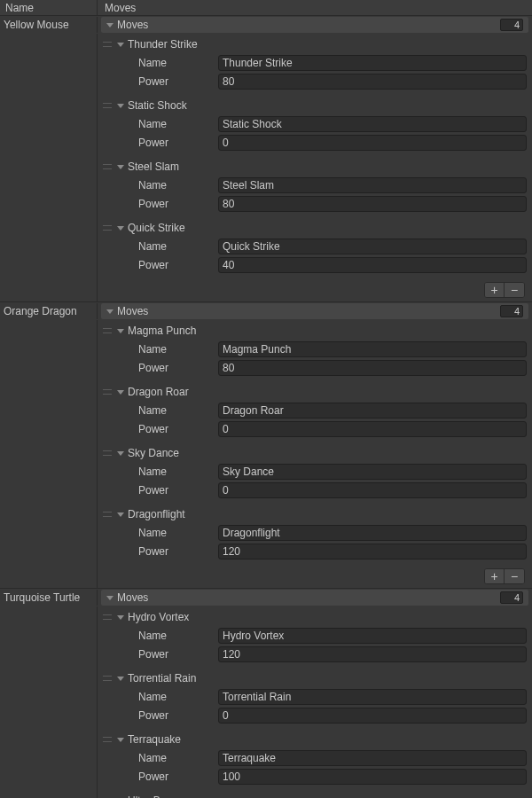  I want to click on move-item: Static ShockNamePower, so click(315, 124).